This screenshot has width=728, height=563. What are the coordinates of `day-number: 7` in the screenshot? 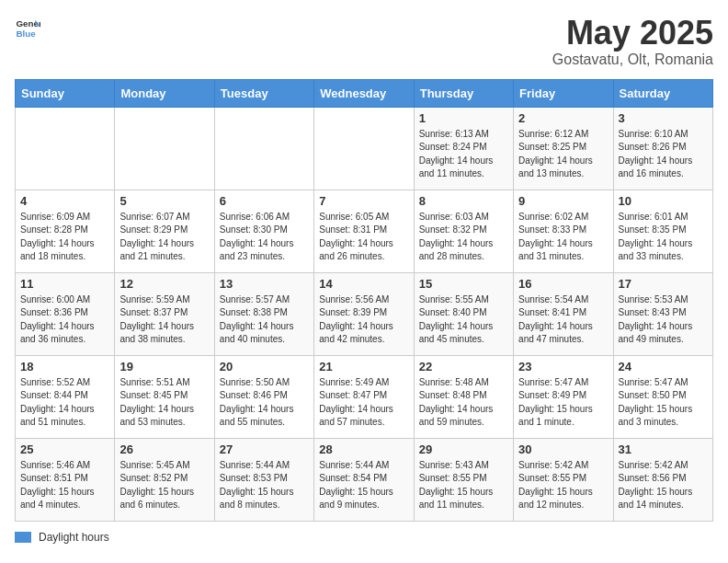 It's located at (364, 201).